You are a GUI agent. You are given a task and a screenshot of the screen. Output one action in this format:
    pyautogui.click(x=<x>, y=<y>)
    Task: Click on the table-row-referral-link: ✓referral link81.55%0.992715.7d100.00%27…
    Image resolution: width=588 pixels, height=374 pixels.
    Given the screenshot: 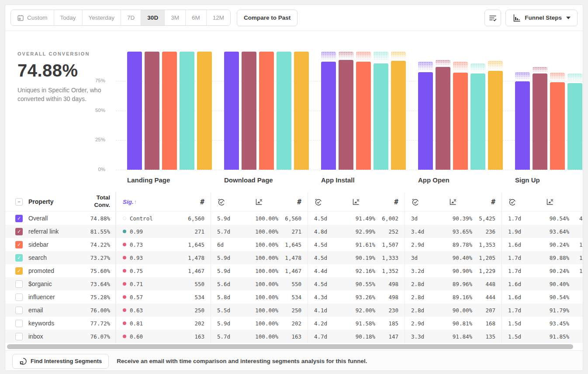 What is the action you would take?
    pyautogui.click(x=294, y=231)
    